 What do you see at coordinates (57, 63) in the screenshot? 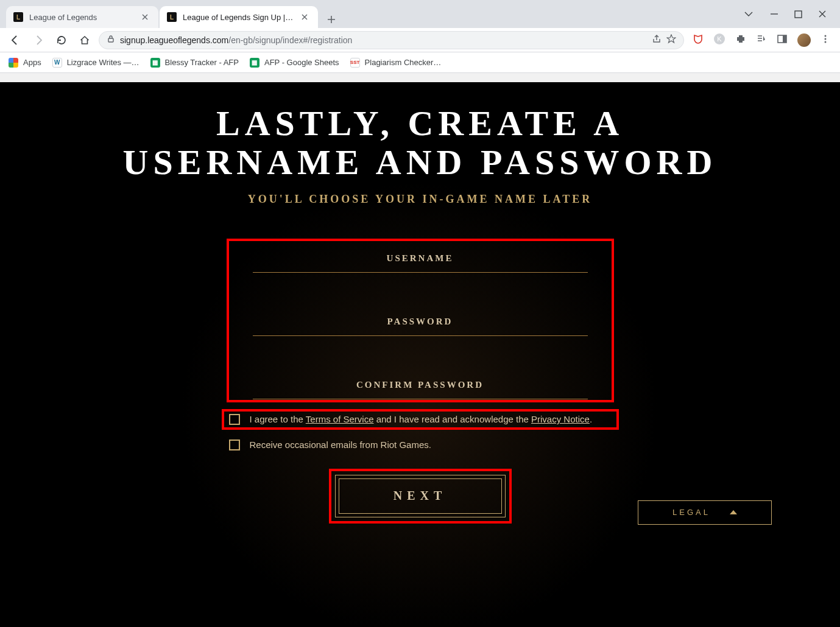
I see `wordpress-icon: W` at bounding box center [57, 63].